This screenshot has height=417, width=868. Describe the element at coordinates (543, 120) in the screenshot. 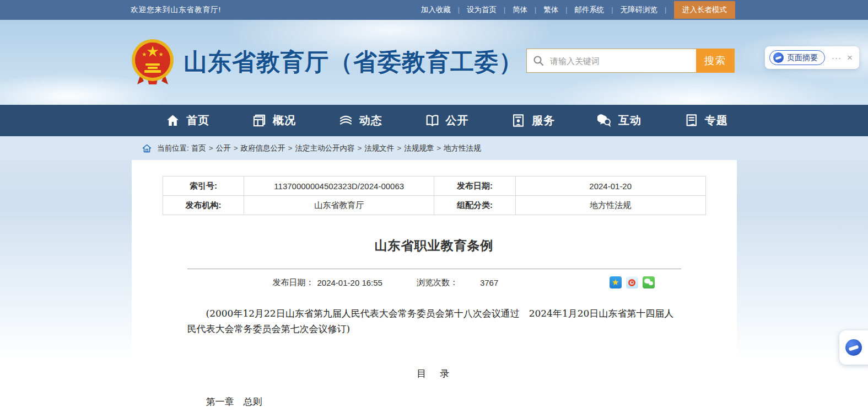

I see `nav-label: 服务` at that location.